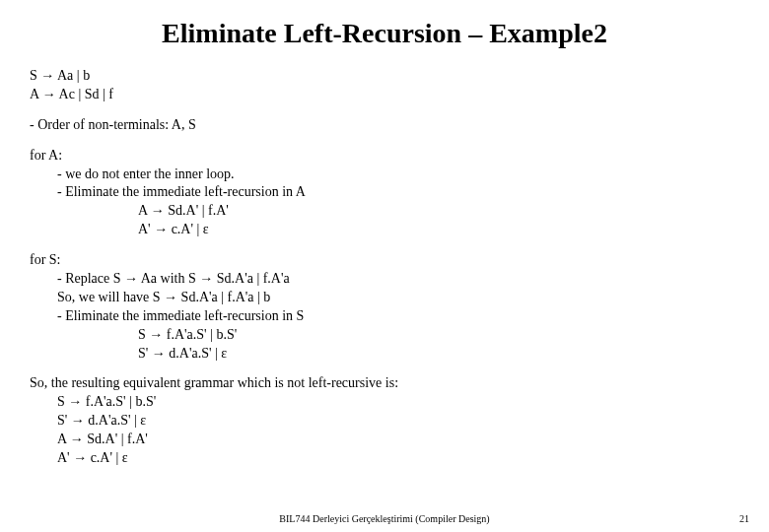 The width and height of the screenshot is (769, 532). I want to click on page-title: Eliminate Left-Recursion – Example2, so click(384, 33).